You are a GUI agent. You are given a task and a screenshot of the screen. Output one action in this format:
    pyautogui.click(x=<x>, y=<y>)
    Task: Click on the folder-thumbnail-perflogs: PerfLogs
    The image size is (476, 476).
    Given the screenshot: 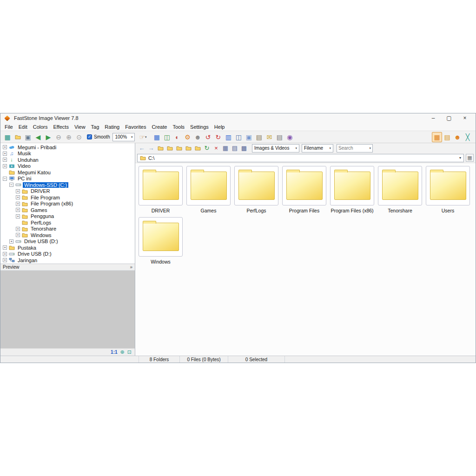 What is the action you would take?
    pyautogui.click(x=257, y=190)
    